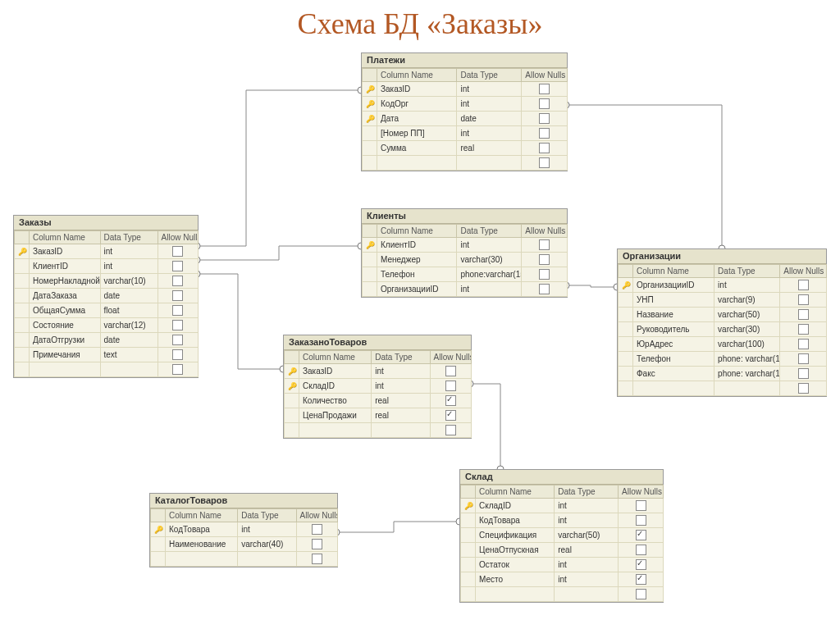  I want to click on column-row: Примечанияtext, so click(107, 355).